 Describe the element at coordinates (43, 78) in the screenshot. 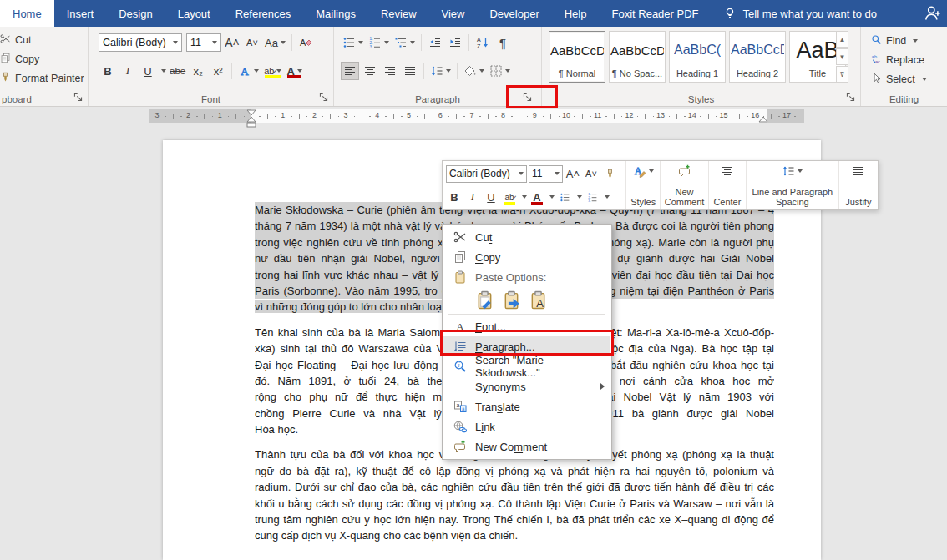

I see `format-painter-button: Format Painter` at that location.